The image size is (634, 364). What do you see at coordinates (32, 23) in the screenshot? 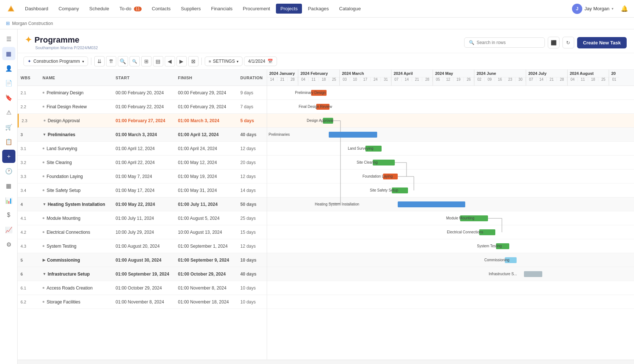
I see `breadcrumb-text: Morgan Construction` at bounding box center [32, 23].